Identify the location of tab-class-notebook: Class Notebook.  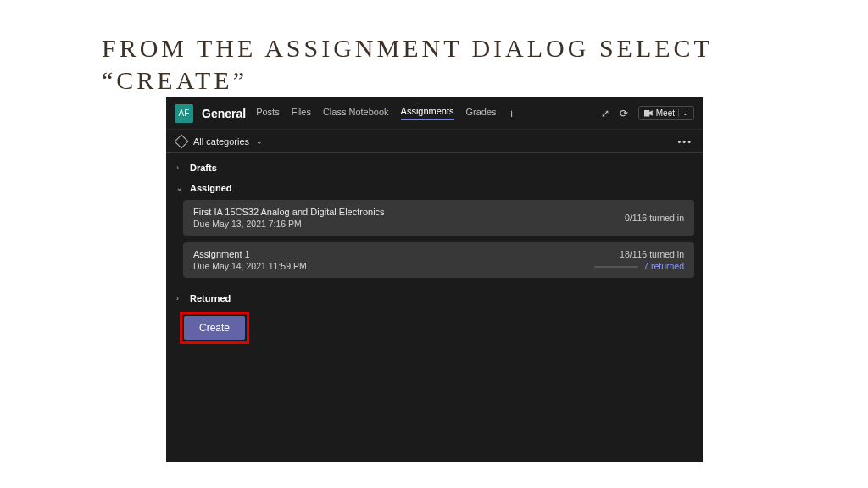
(356, 114).